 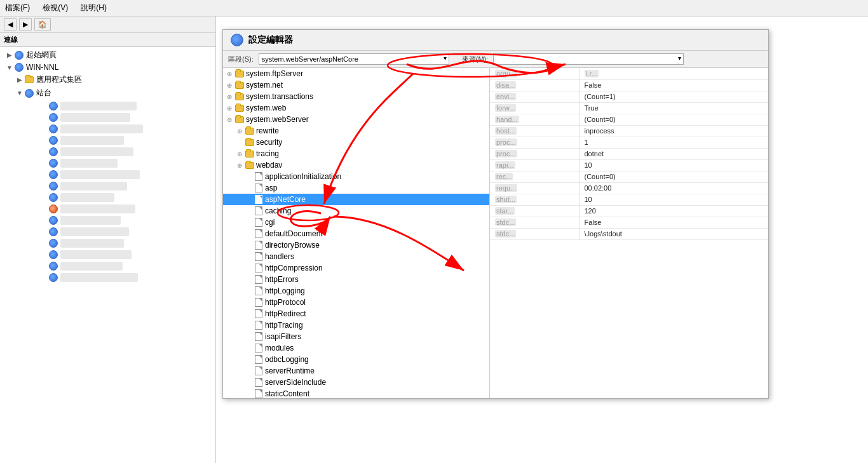 What do you see at coordinates (356, 348) in the screenshot?
I see `cfg-node-modules: modules` at bounding box center [356, 348].